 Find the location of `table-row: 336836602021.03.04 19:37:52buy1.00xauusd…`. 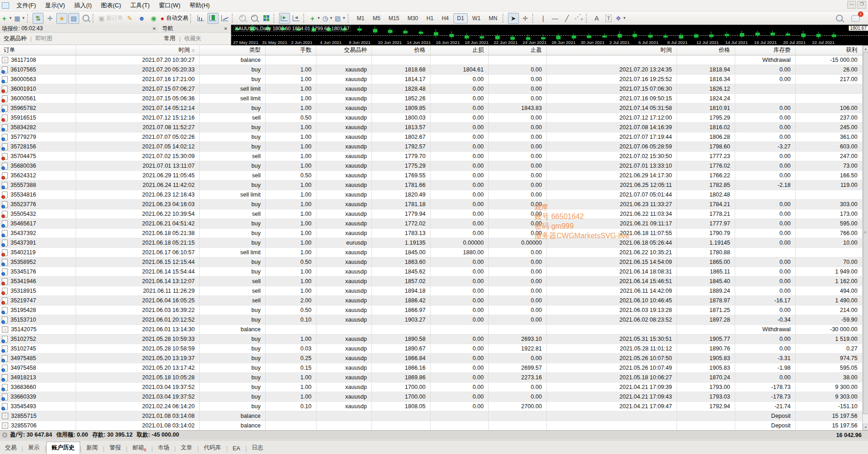

table-row: 336836602021.03.04 19:37:52buy1.00xauusd… is located at coordinates (431, 388).